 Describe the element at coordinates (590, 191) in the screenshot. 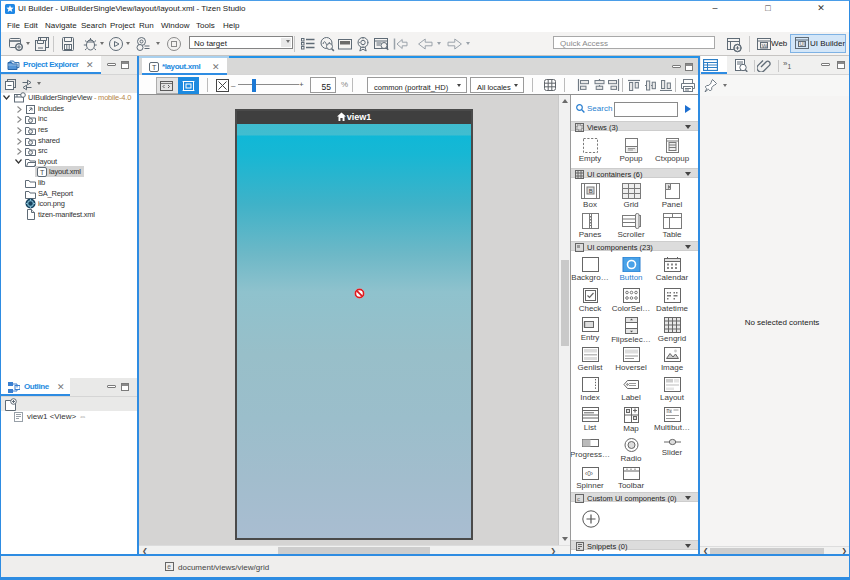

I see `svg-text: B` at that location.